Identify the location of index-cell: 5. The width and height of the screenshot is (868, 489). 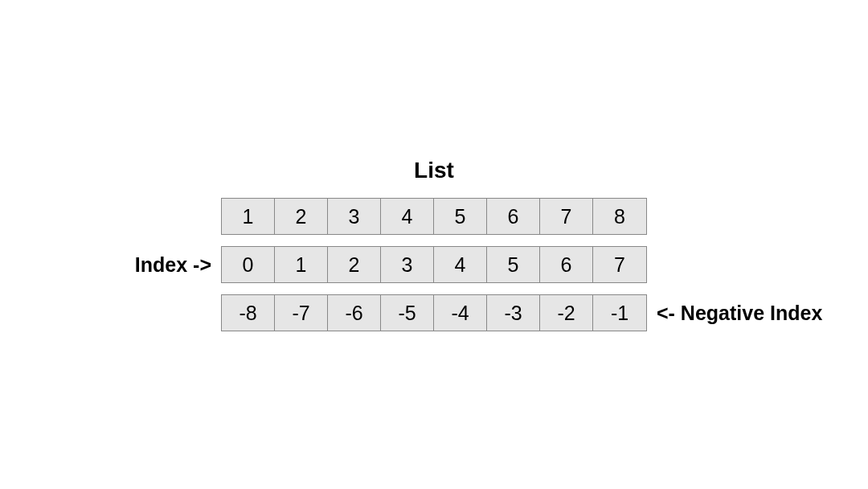
(514, 265).